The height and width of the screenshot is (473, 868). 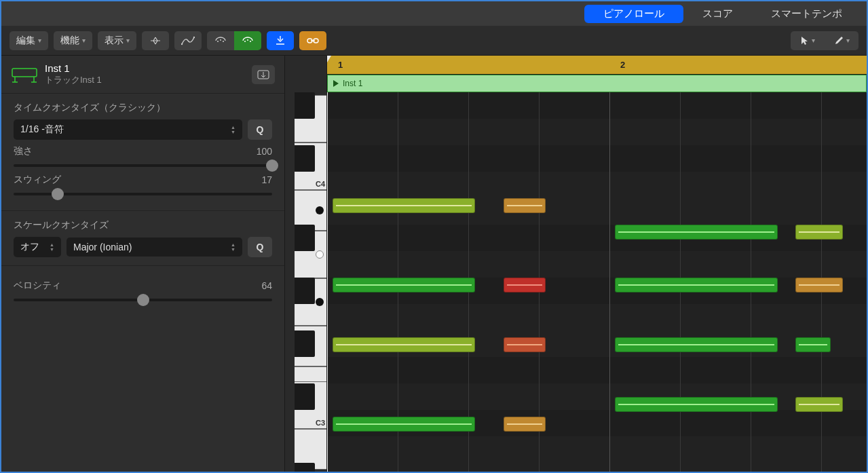 What do you see at coordinates (263, 75) in the screenshot?
I see `collapse-inspector-icon` at bounding box center [263, 75].